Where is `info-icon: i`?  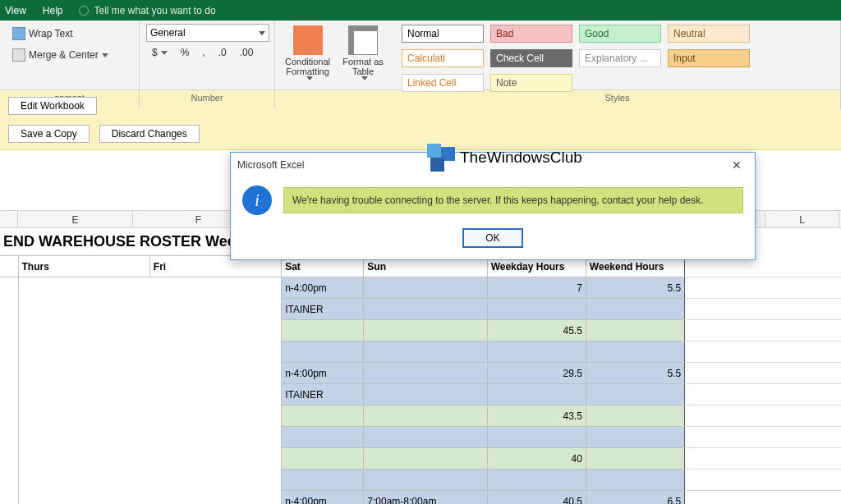 info-icon: i is located at coordinates (257, 200).